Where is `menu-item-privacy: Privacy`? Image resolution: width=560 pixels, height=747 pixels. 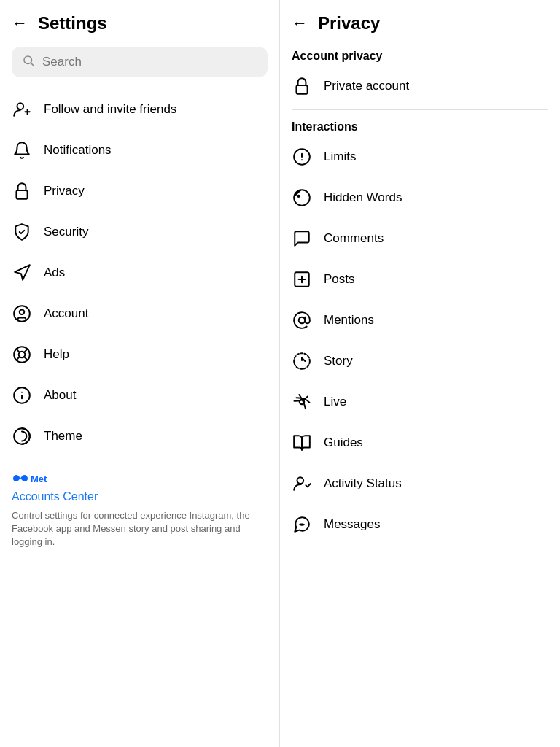 menu-item-privacy: Privacy is located at coordinates (140, 191).